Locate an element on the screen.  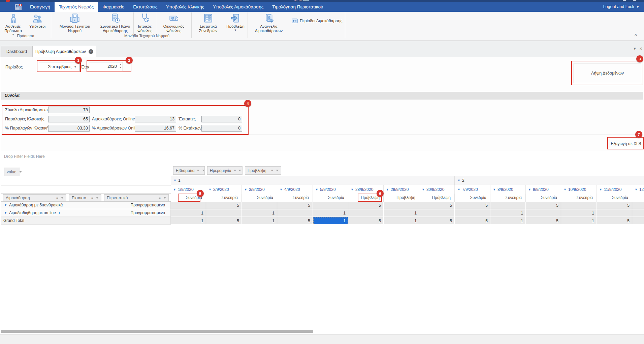
ribbon-button-1: Ασθενείς Πρόσωπα▼ is located at coordinates (13, 24).